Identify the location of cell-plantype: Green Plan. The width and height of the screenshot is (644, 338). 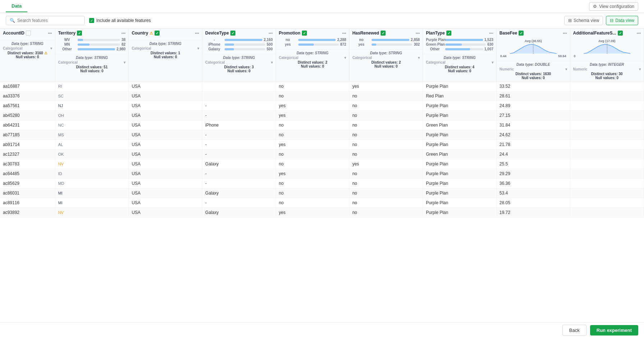
(460, 125).